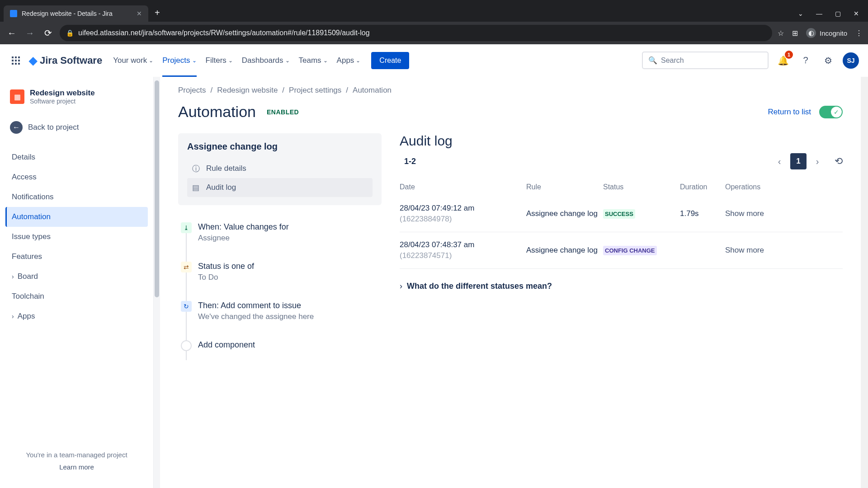 The width and height of the screenshot is (868, 488). What do you see at coordinates (217, 112) in the screenshot?
I see `page-title: Automation` at bounding box center [217, 112].